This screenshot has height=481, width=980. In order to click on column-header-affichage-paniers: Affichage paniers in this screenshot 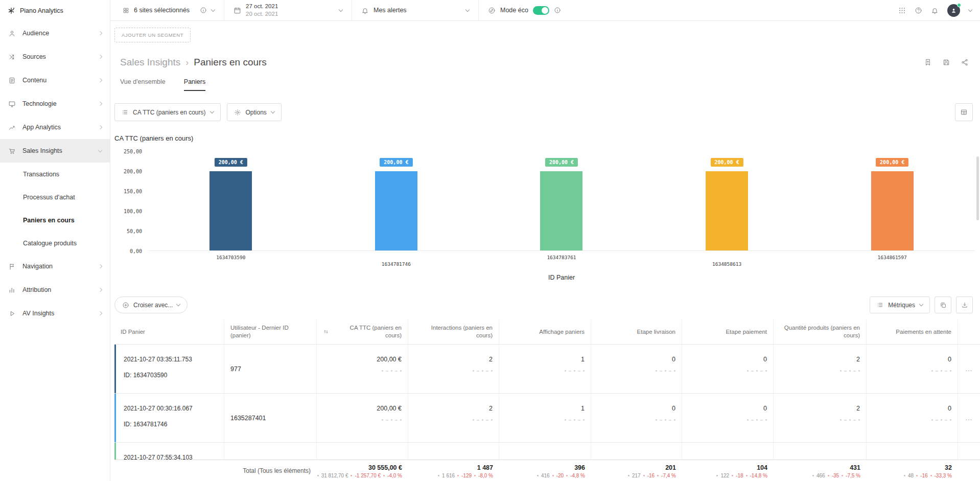, I will do `click(545, 332)`.